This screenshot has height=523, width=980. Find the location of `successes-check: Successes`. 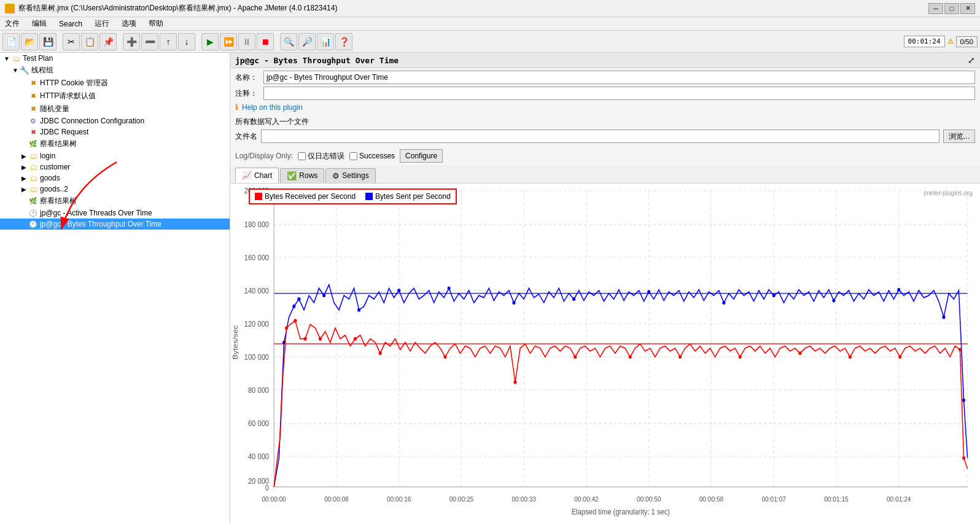

successes-check: Successes is located at coordinates (372, 156).